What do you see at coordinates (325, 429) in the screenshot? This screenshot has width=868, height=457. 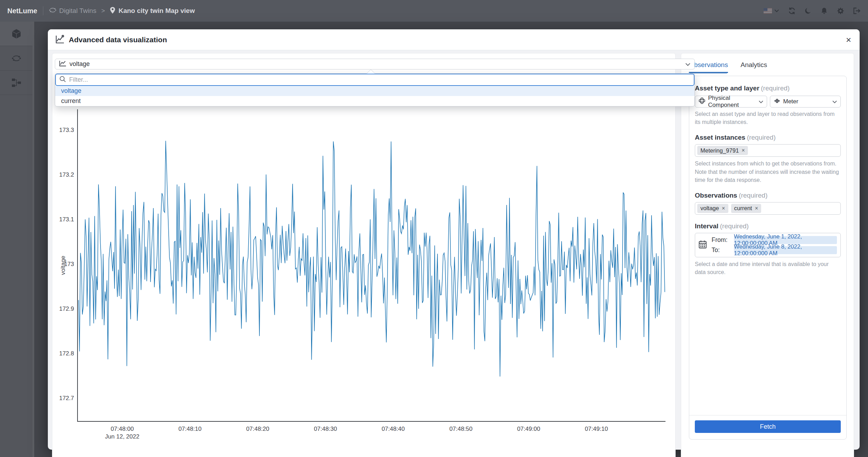 I see `x-tick-label: 07:48:30` at bounding box center [325, 429].